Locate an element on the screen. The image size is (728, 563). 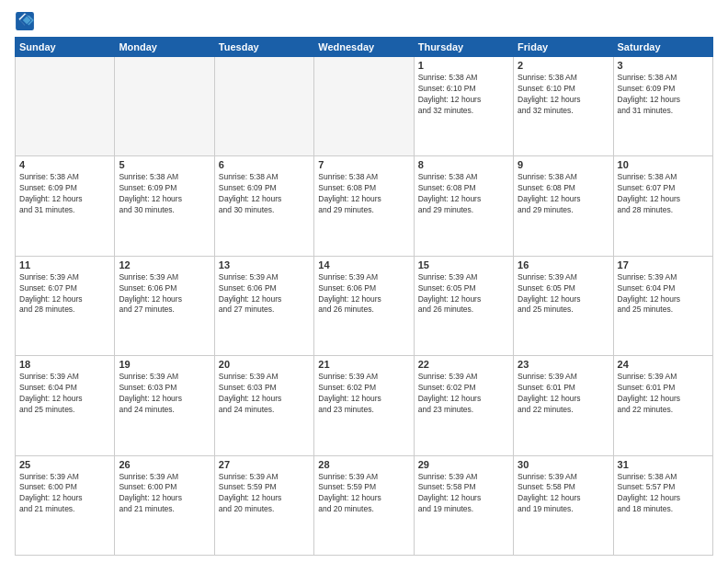
day-number: 30 is located at coordinates (563, 465).